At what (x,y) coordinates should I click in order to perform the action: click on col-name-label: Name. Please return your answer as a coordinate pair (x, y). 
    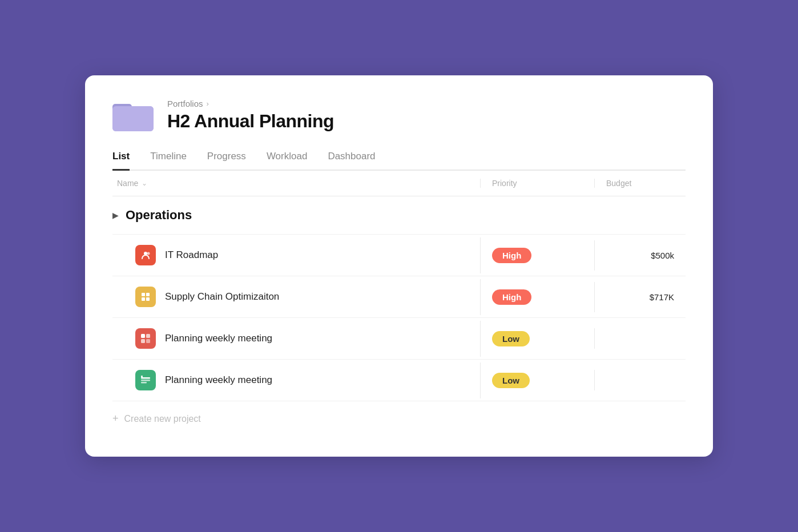
    Looking at the image, I should click on (128, 183).